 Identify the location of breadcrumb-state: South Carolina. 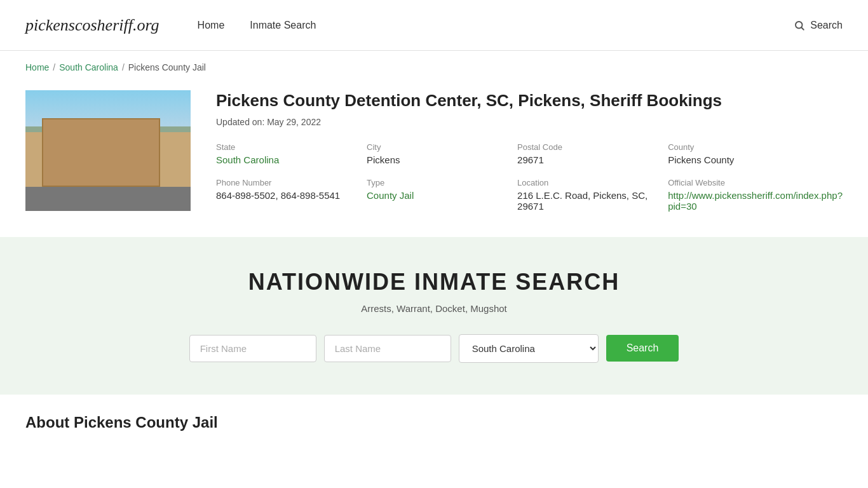
(89, 67).